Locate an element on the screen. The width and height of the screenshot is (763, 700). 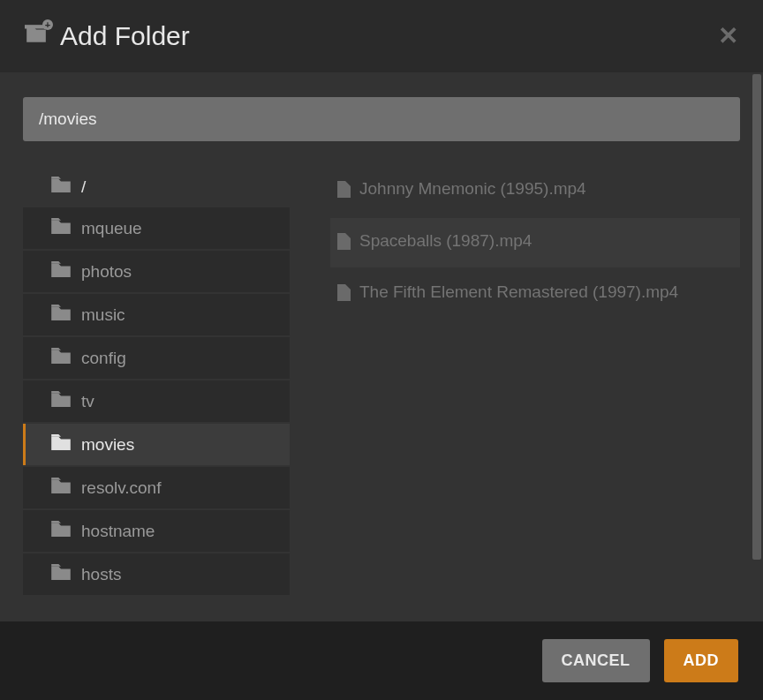
folder-item: config is located at coordinates (156, 358).